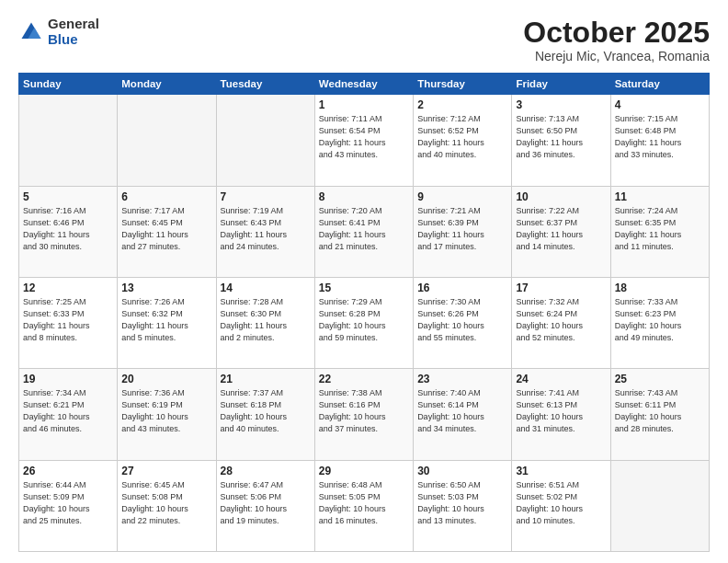 Image resolution: width=728 pixels, height=563 pixels. Describe the element at coordinates (166, 320) in the screenshot. I see `day-info: Sunrise: 7:26 AM Sunset: 6:32 PM Dayligh…` at that location.